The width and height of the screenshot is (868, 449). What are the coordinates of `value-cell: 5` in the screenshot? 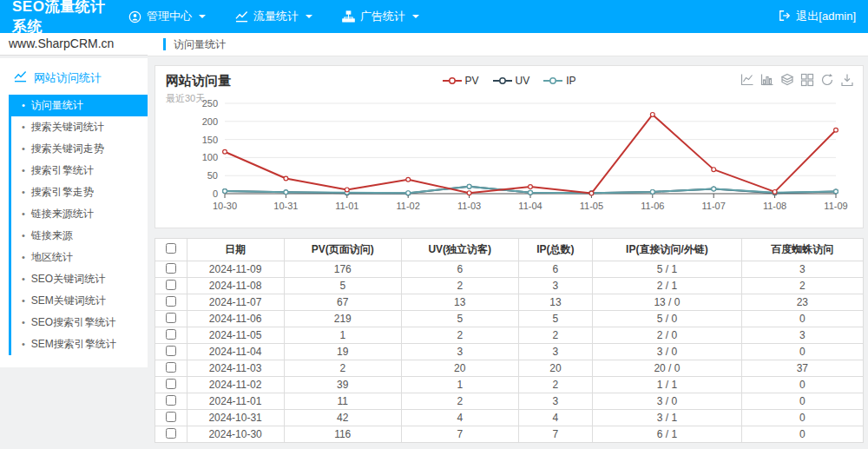 It's located at (556, 320).